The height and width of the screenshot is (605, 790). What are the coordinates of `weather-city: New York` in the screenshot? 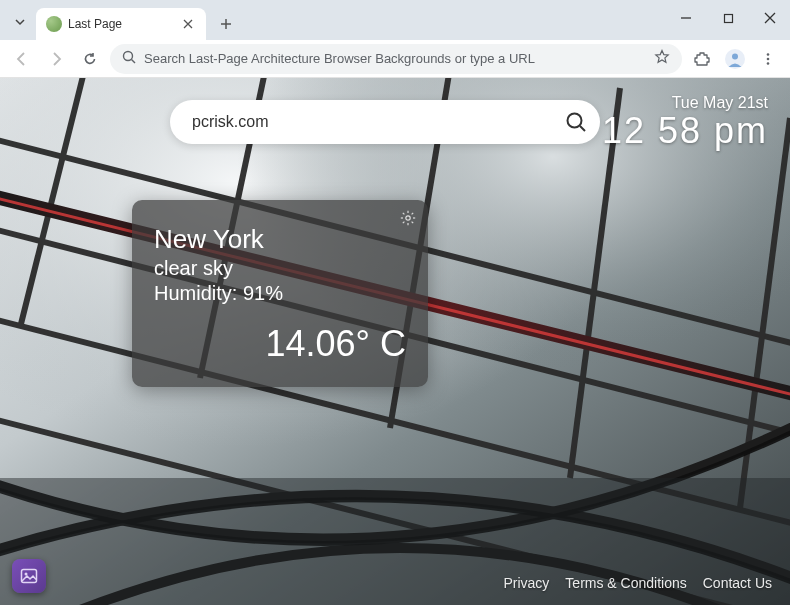 It's located at (280, 240).